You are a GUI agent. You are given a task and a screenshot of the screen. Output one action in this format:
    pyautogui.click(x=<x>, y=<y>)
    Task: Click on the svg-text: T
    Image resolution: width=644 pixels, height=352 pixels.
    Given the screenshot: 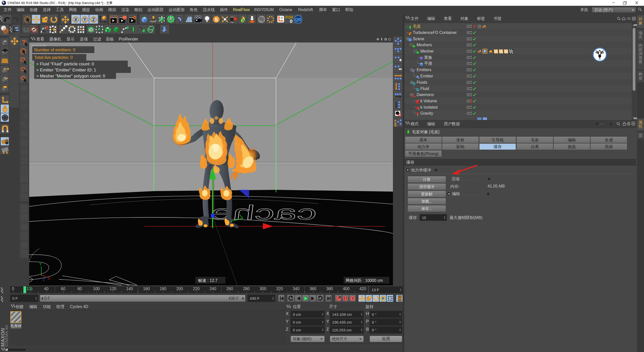 What is the action you would take?
    pyautogui.click(x=133, y=29)
    